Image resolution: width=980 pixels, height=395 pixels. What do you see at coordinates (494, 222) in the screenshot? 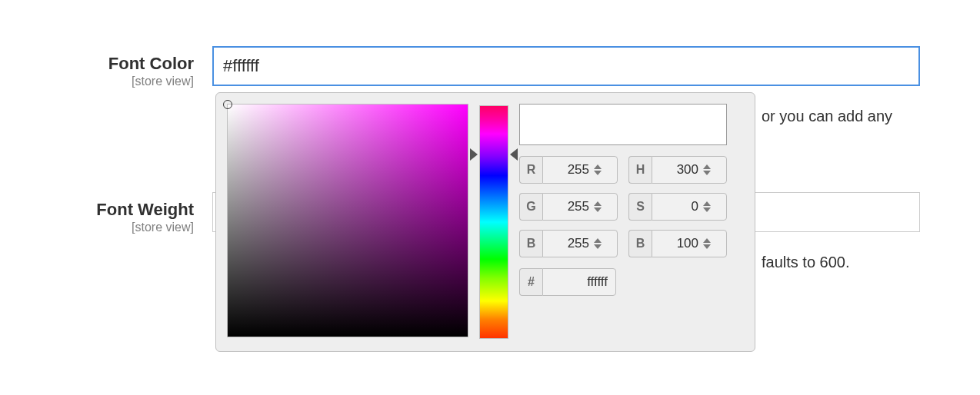
I see `hue-slider` at bounding box center [494, 222].